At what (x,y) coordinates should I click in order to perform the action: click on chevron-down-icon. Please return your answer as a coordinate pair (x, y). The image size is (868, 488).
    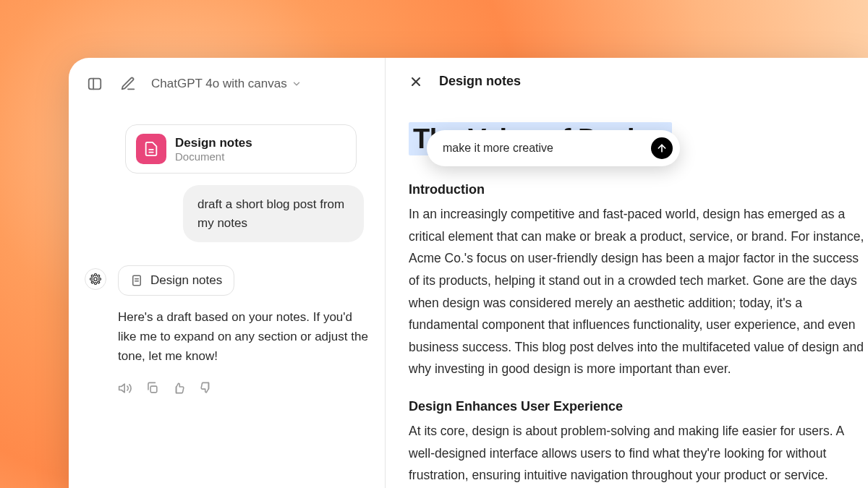
    Looking at the image, I should click on (297, 84).